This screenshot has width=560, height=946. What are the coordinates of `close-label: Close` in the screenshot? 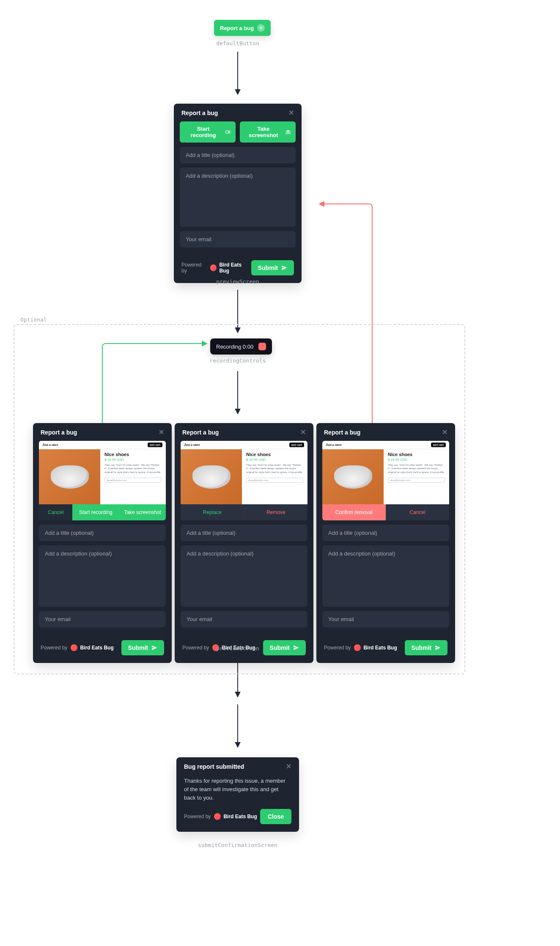 It's located at (276, 817).